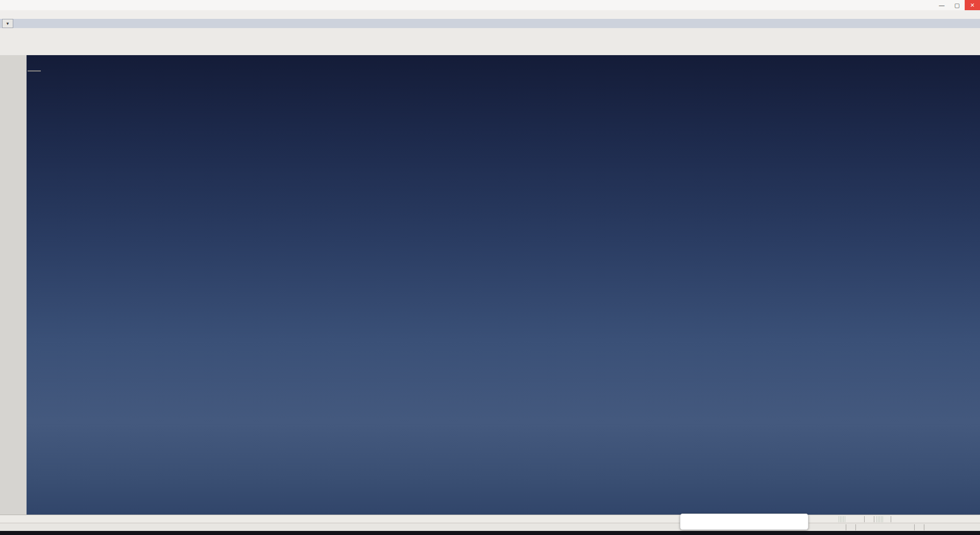 The image size is (980, 535). Describe the element at coordinates (957, 5) in the screenshot. I see `window-controls: — ▢ ✕` at that location.